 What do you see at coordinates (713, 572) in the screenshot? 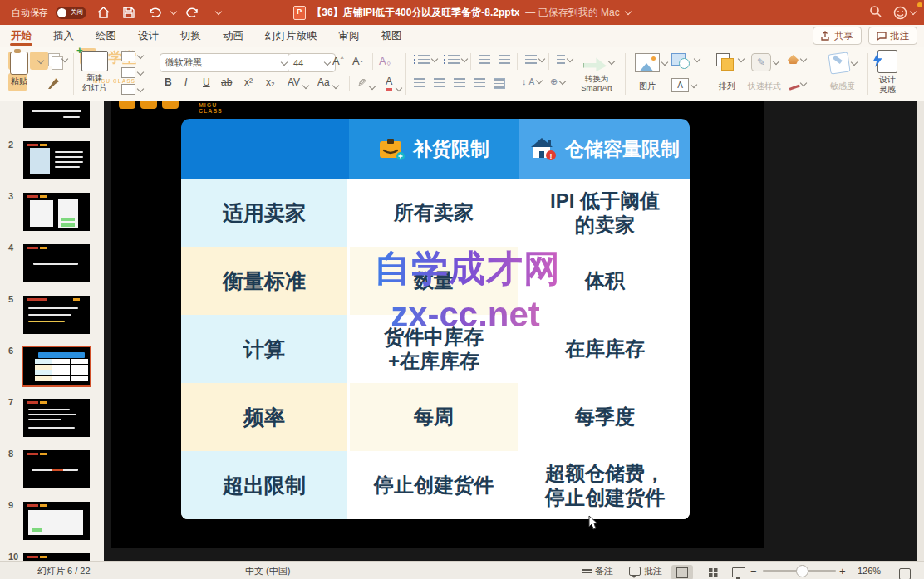
I see `slide-sorter-button` at bounding box center [713, 572].